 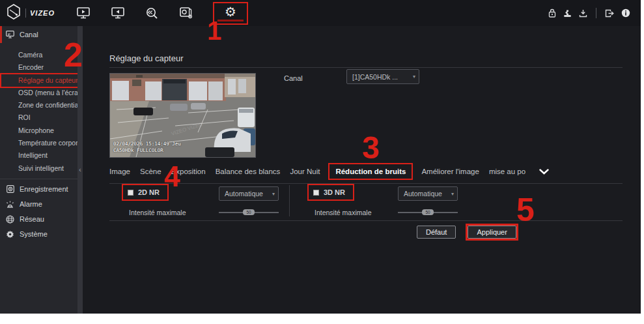 What do you see at coordinates (130, 193) in the screenshot?
I see `2dnr-checkbox` at bounding box center [130, 193].